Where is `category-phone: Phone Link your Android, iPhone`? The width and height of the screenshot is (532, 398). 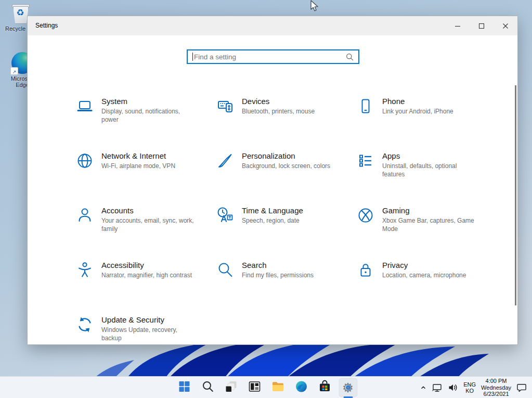
category-phone: Phone Link your Android, iPhone is located at coordinates (427, 115).